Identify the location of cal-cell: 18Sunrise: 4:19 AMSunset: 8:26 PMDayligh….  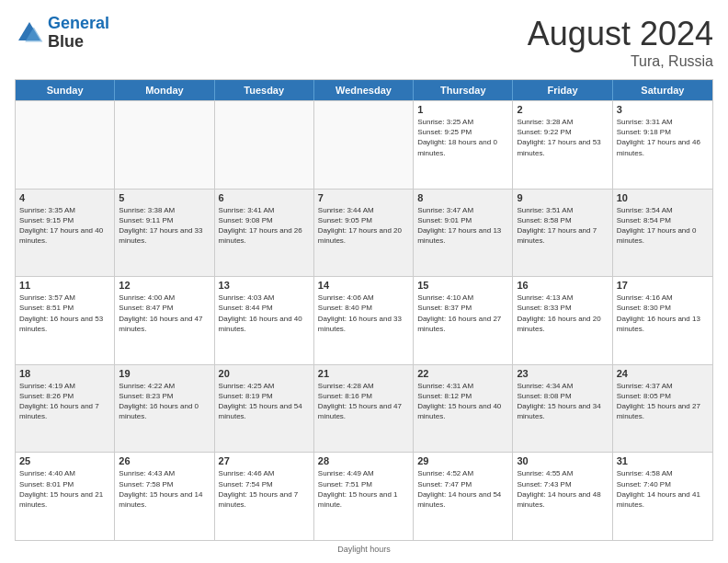
(65, 408).